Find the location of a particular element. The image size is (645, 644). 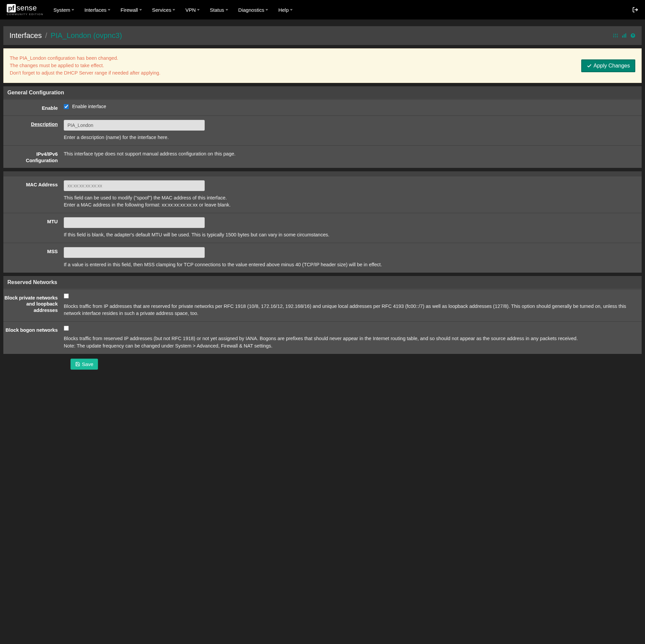

breadcrumb-active: PIA_London (ovpnc3) is located at coordinates (87, 36).